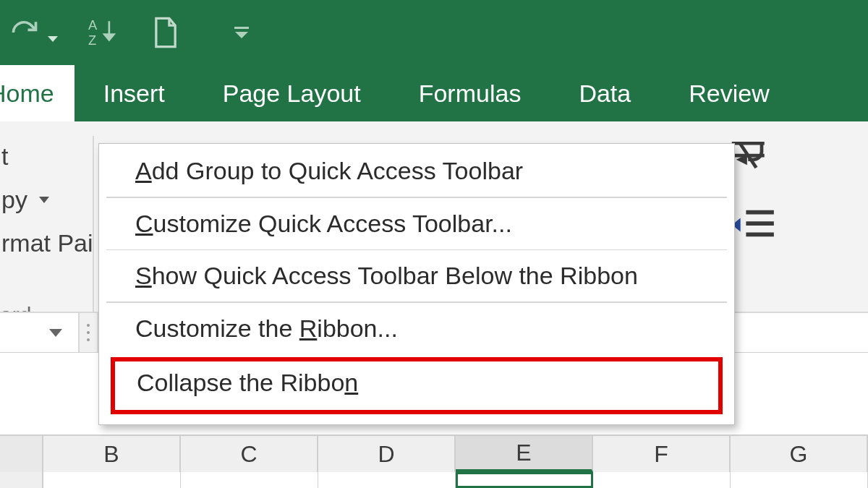 The width and height of the screenshot is (868, 488). What do you see at coordinates (112, 454) in the screenshot?
I see `column-header: B` at bounding box center [112, 454].